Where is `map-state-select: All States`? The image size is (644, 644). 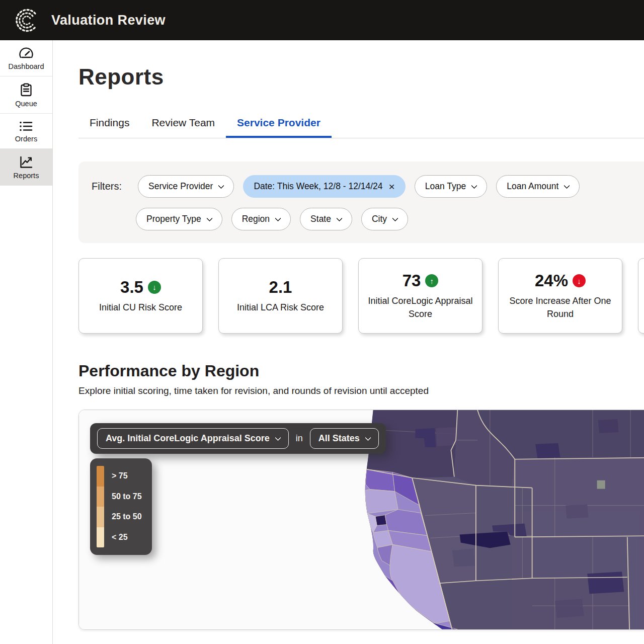 map-state-select: All States is located at coordinates (344, 439).